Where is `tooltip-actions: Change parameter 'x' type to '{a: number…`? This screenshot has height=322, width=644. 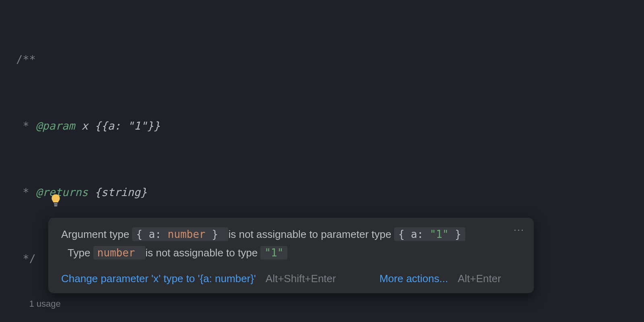
tooltip-actions: Change parameter 'x' type to '{a: number… is located at coordinates (291, 279).